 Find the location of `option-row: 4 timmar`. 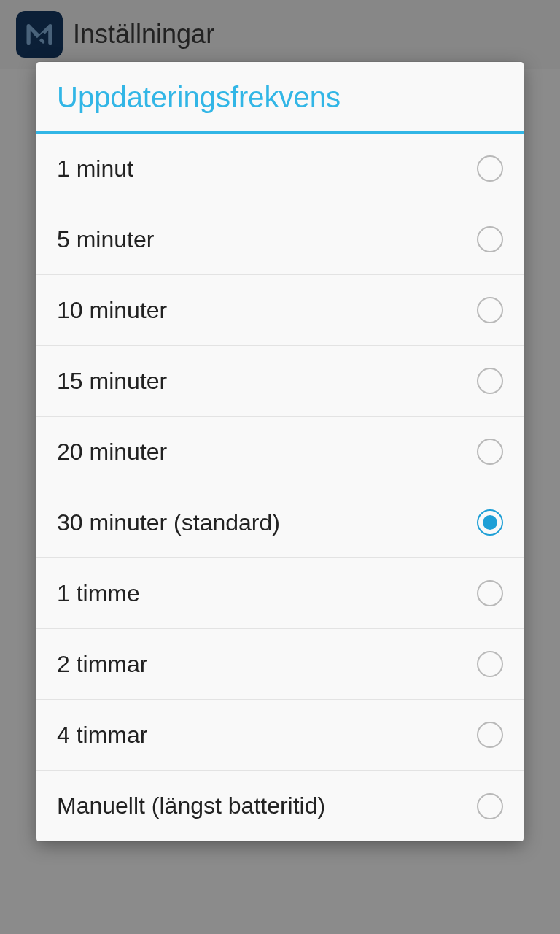

option-row: 4 timmar is located at coordinates (280, 736).